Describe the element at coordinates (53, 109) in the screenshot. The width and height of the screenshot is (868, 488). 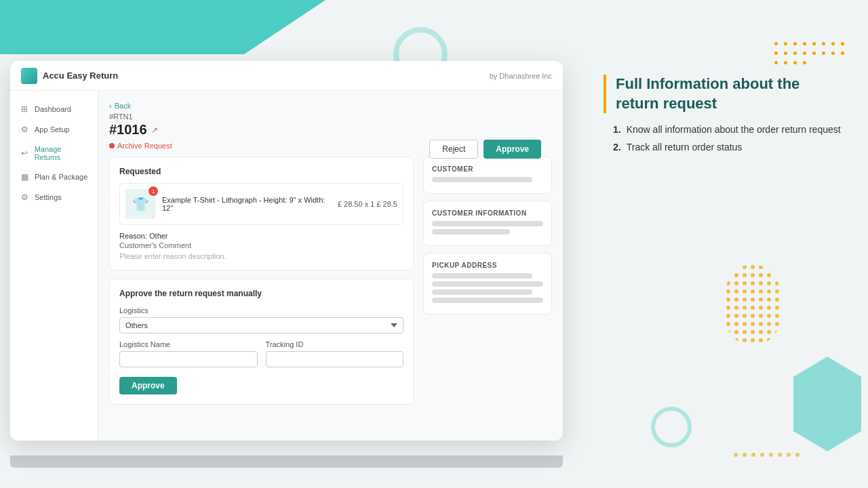
I see `sidebar-label-dashboard: Dashboard` at that location.